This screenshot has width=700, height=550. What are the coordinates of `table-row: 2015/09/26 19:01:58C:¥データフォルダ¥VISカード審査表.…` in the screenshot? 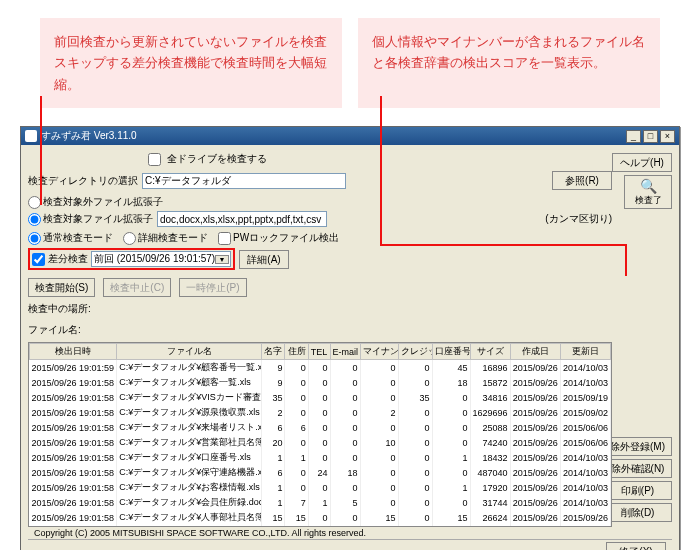 It's located at (320, 398).